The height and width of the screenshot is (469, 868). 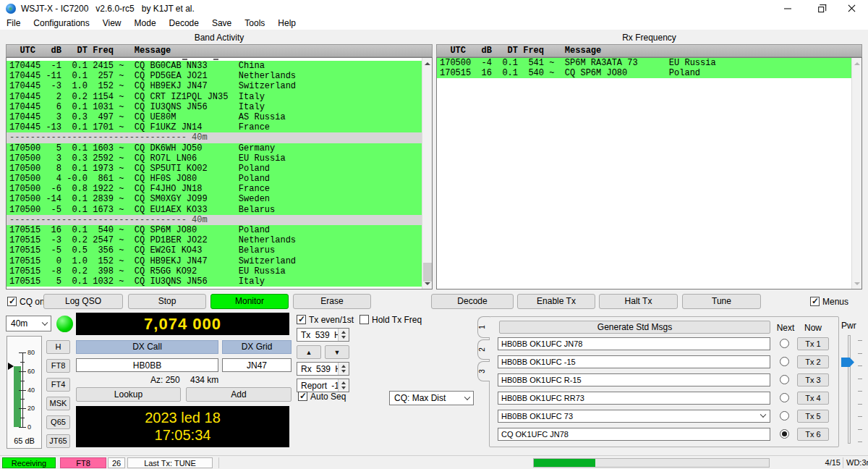 I want to click on restore-button, so click(x=820, y=9).